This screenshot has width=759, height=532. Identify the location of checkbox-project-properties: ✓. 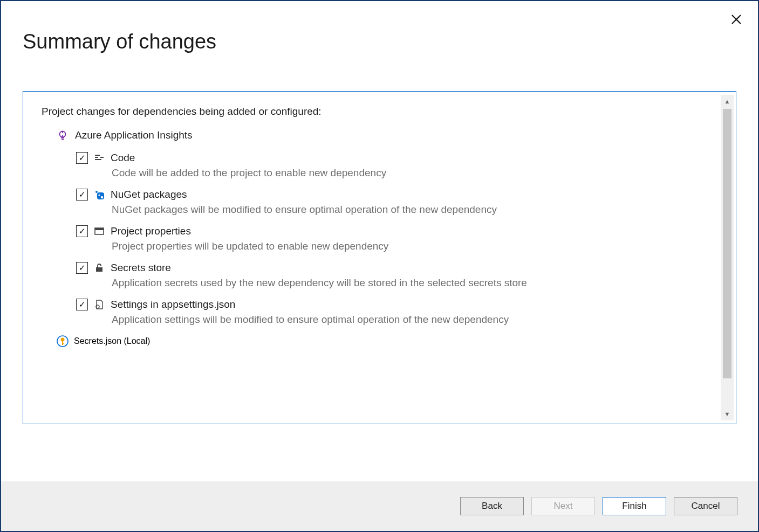
(82, 231).